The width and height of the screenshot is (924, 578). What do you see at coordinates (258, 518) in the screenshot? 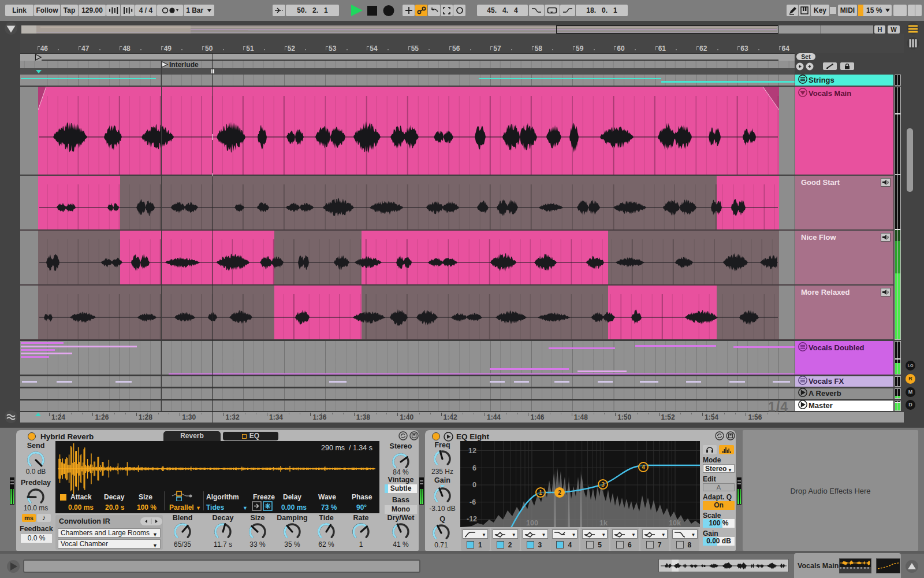
I see `svg-text: Size` at bounding box center [258, 518].